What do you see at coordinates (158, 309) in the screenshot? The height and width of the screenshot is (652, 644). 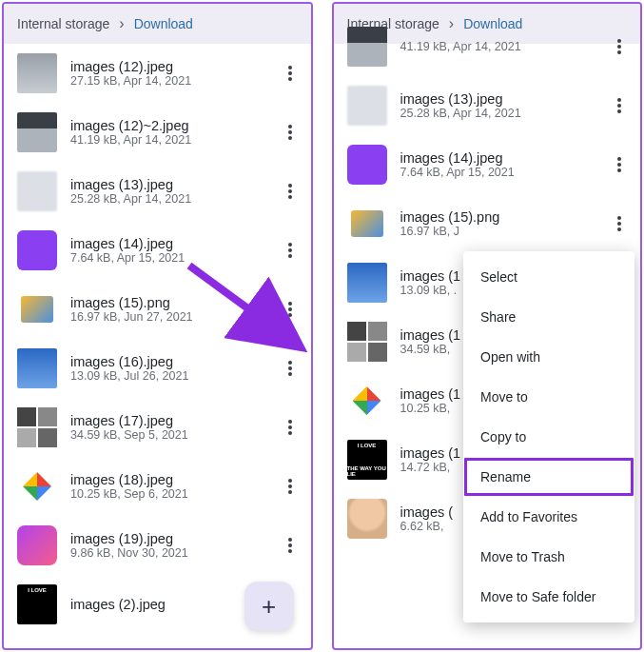 I see `file-row: images (15).png16.97 kB, Jun 27, 2021` at bounding box center [158, 309].